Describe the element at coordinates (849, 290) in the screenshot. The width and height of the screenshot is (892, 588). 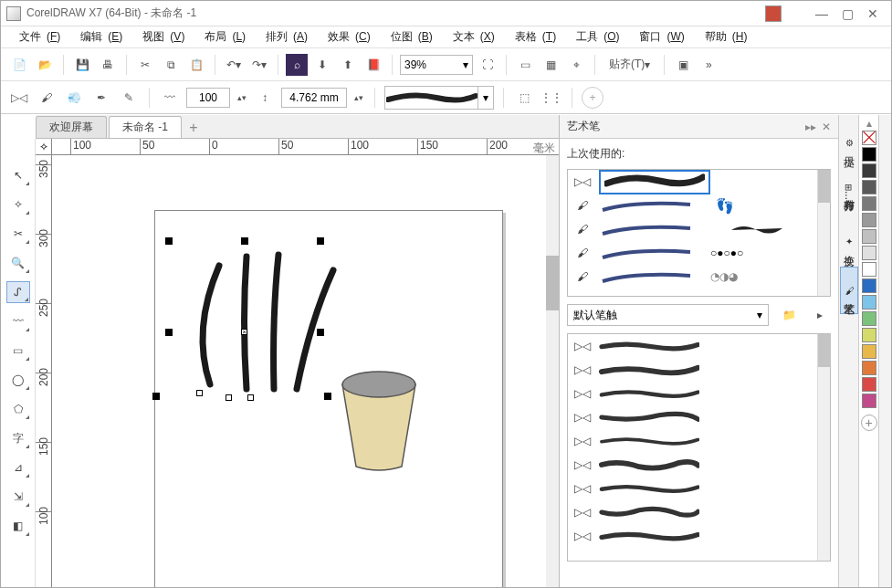
I see `docker-tab-artistic-media: 🖌艺术笔` at that location.